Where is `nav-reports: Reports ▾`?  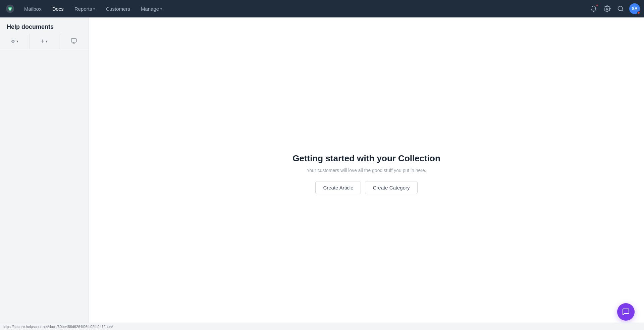
nav-reports: Reports ▾ is located at coordinates (85, 9).